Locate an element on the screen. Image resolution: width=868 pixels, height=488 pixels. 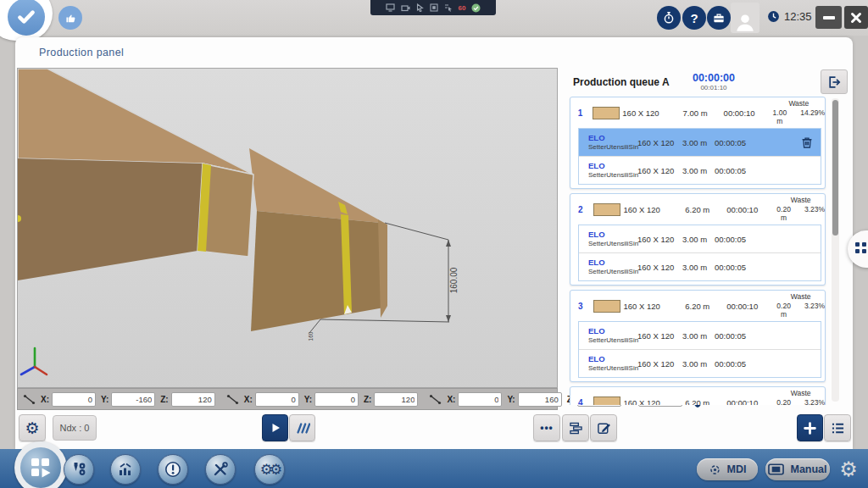
delete-item-button is located at coordinates (807, 142).